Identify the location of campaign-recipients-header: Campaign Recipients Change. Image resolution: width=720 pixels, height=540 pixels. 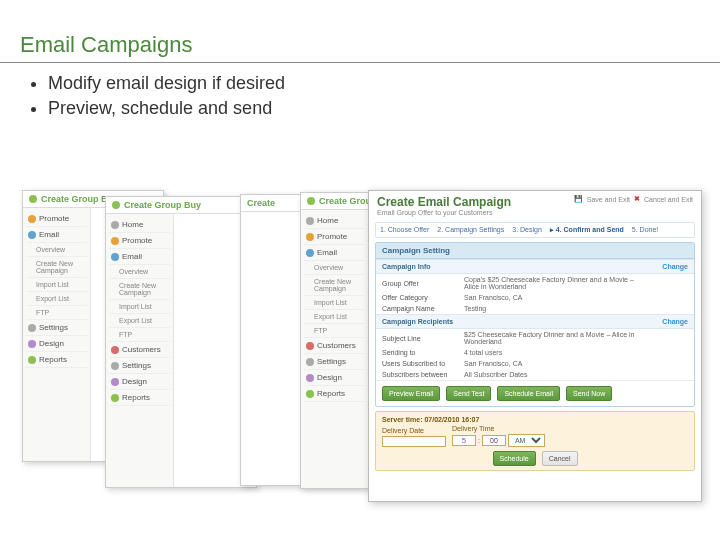
(535, 322).